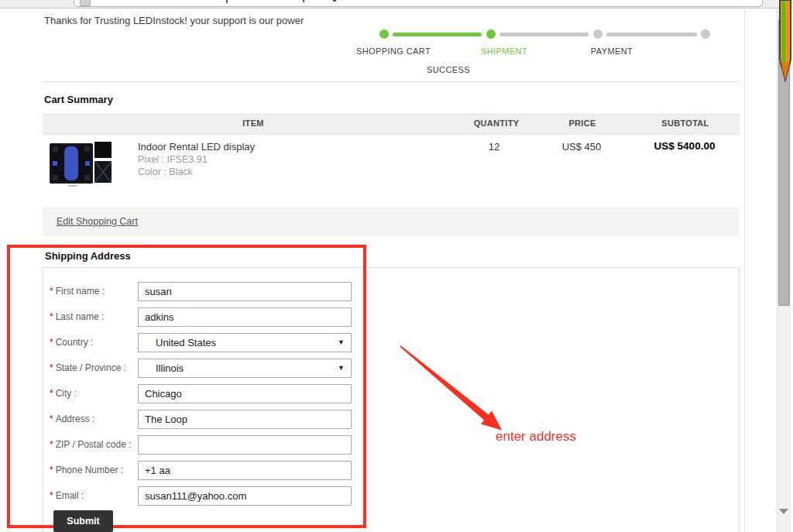 This screenshot has width=793, height=532. I want to click on form-row-first-name: *First name :, so click(205, 291).